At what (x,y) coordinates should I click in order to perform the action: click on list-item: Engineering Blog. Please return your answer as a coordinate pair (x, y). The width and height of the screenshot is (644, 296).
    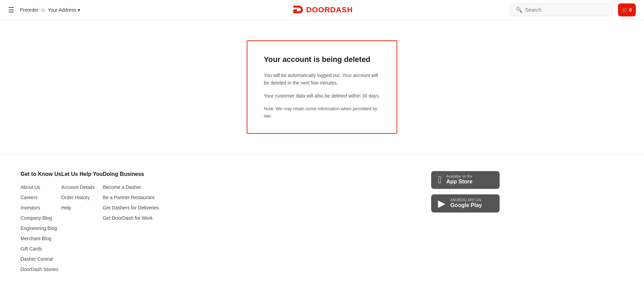
    Looking at the image, I should click on (41, 228).